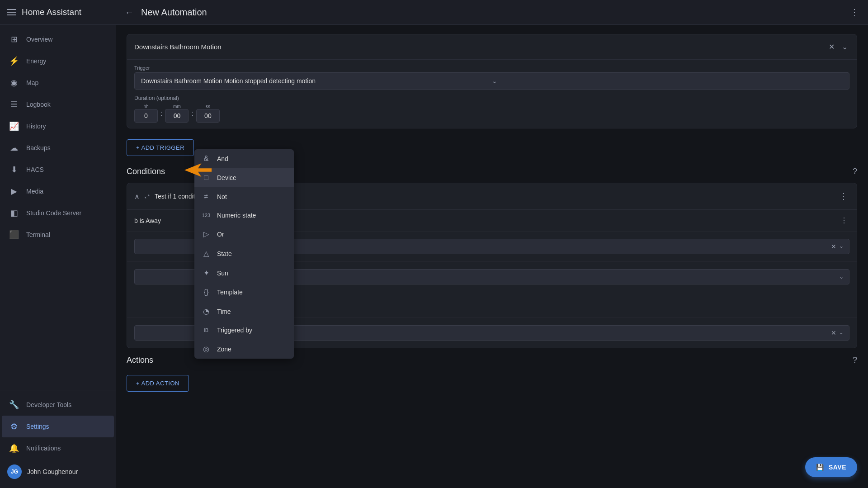 The width and height of the screenshot is (868, 488). I want to click on trigger-select: Downstairs Bathroom Motion Motion stoppe…, so click(492, 81).